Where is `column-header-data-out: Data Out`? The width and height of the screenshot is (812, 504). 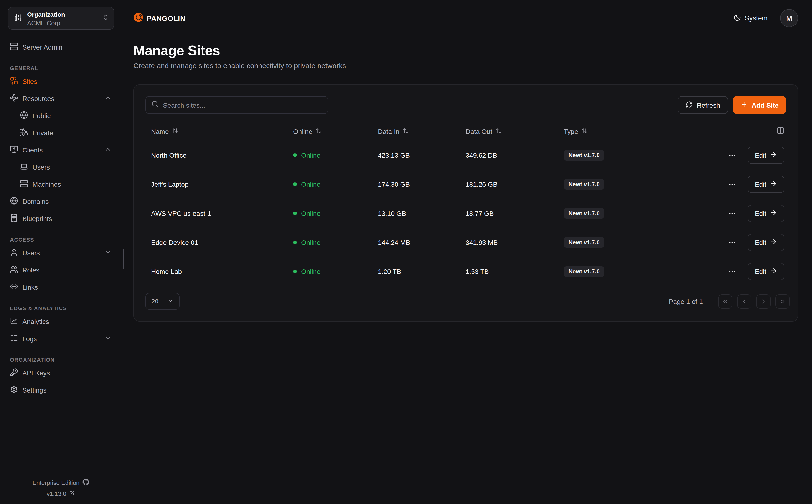 column-header-data-out: Data Out is located at coordinates (515, 131).